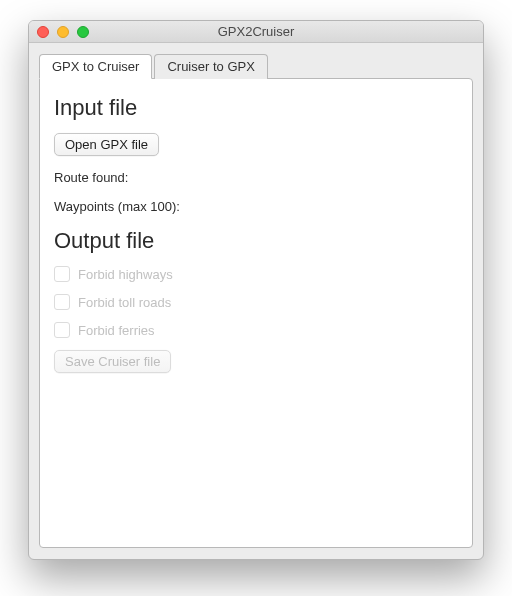 This screenshot has height=596, width=512. What do you see at coordinates (124, 302) in the screenshot?
I see `checkbox-label: Forbid toll roads` at bounding box center [124, 302].